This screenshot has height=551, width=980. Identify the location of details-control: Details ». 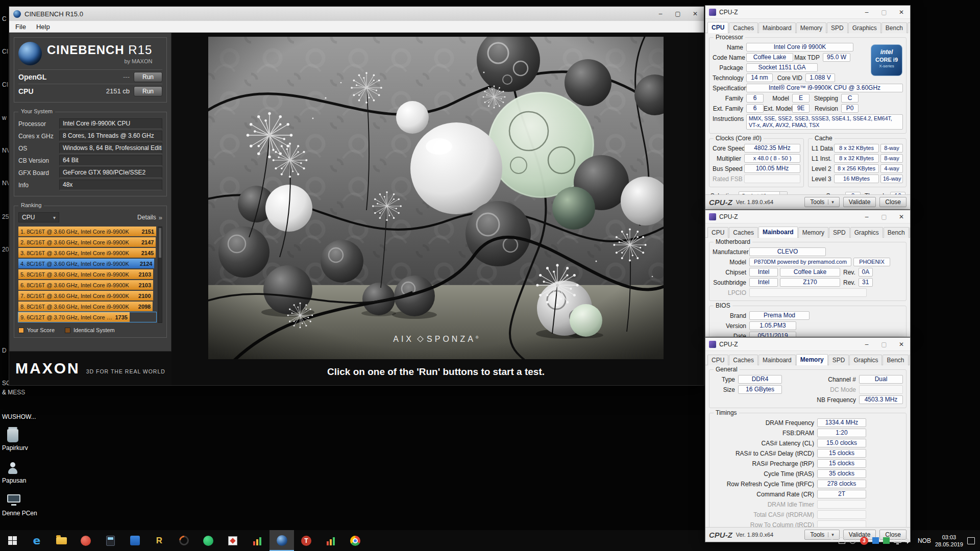
(150, 217).